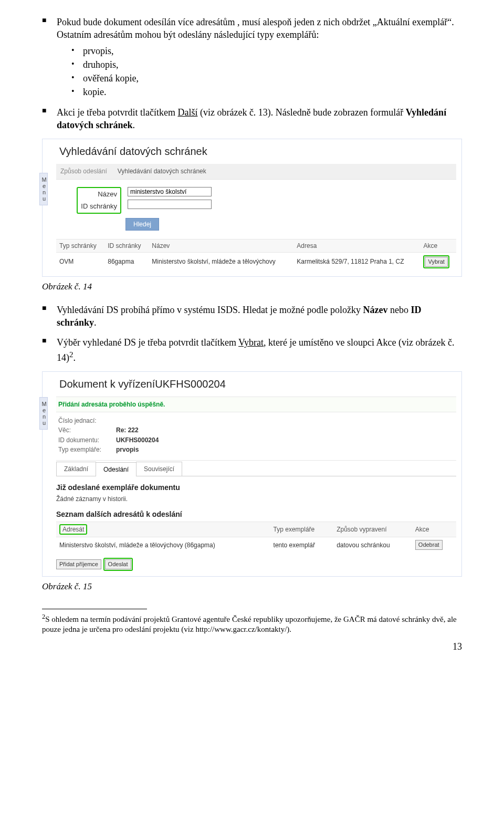 The width and height of the screenshot is (504, 833). Describe the element at coordinates (142, 224) in the screenshot. I see `search-button: Hledej` at that location.